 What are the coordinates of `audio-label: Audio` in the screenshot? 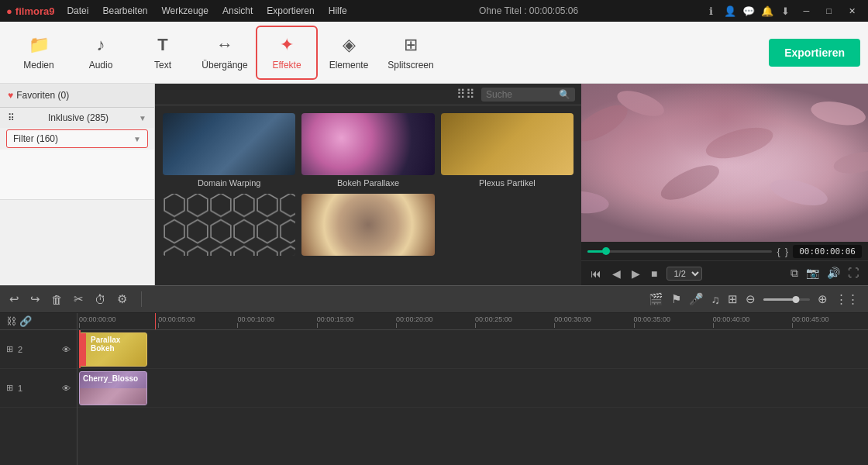 It's located at (101, 65).